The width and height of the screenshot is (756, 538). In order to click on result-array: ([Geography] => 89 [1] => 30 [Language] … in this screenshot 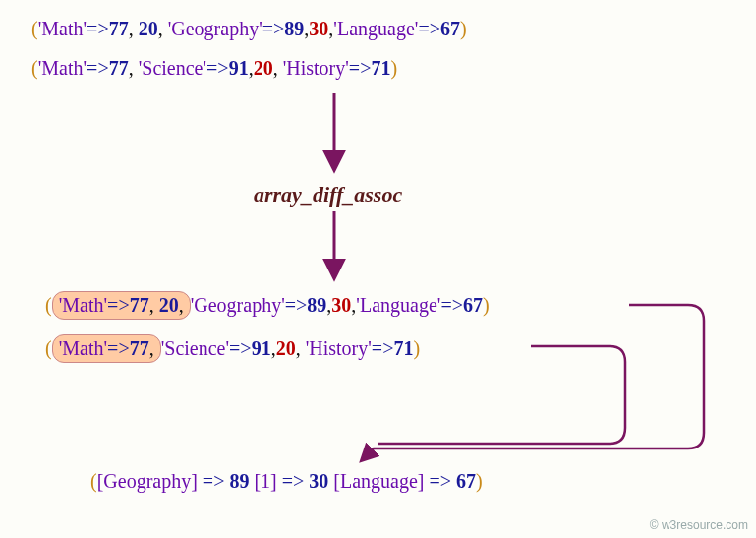, I will do `click(287, 482)`.